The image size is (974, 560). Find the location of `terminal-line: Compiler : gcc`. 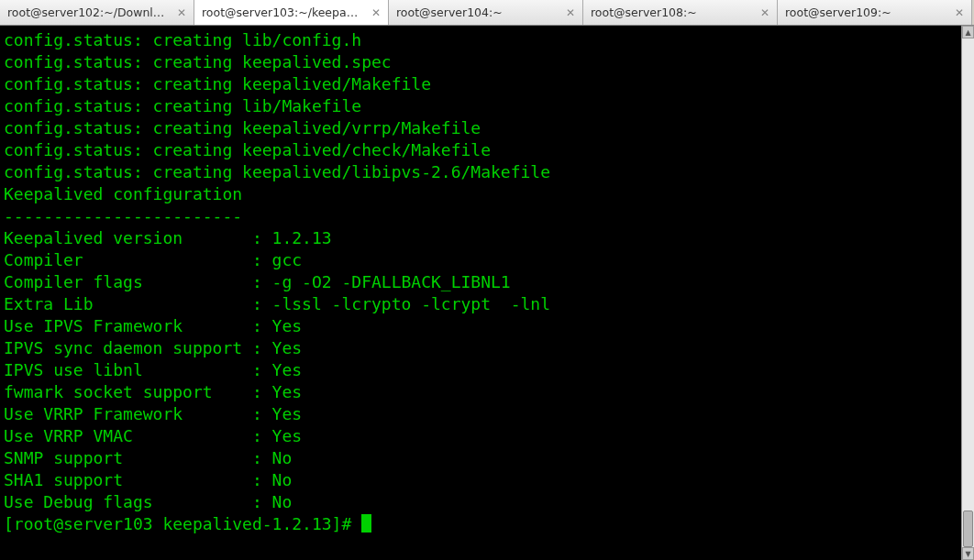

terminal-line: Compiler : gcc is located at coordinates (481, 260).